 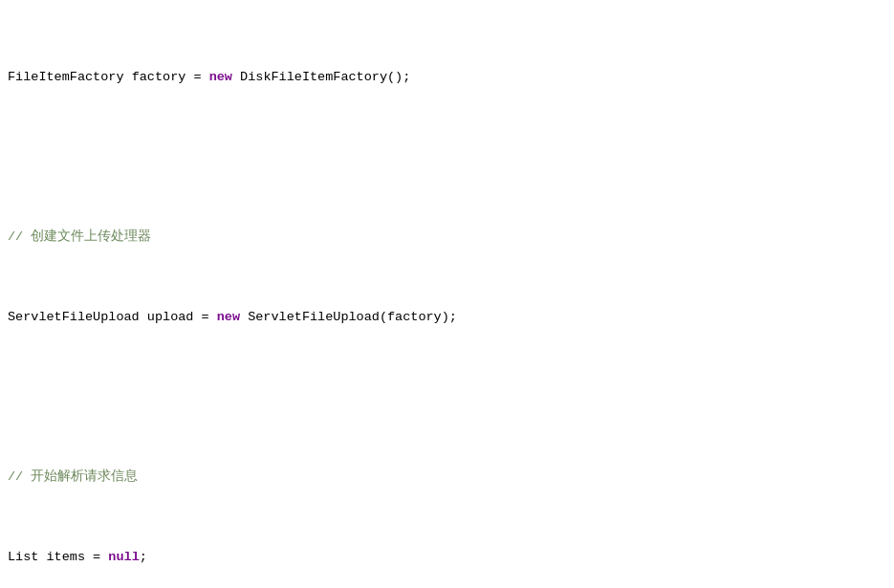 What do you see at coordinates (447, 78) in the screenshot?
I see `code-line-1: FileItemFactory factory = new DiskFileIt…` at bounding box center [447, 78].